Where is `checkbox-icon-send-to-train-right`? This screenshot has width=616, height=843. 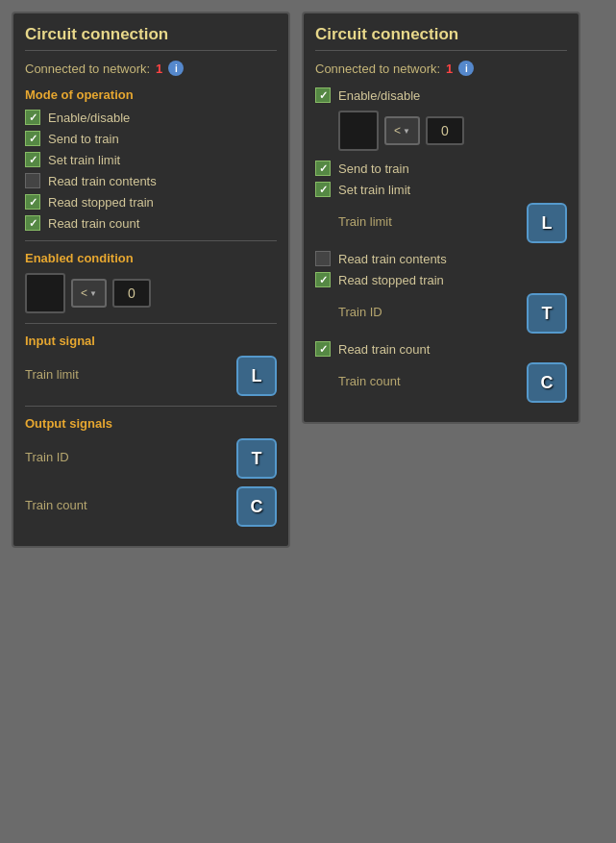
checkbox-icon-send-to-train-right is located at coordinates (323, 168).